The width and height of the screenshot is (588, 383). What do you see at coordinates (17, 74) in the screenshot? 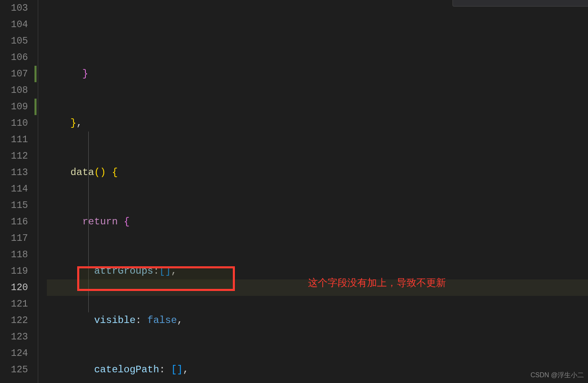
I see `line-number: 107` at bounding box center [17, 74].